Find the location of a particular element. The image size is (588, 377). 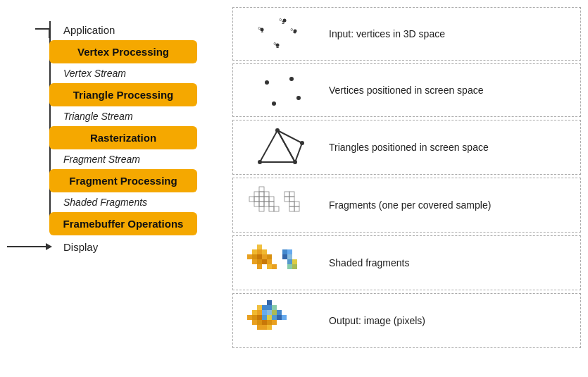

viz-label-1: Input: vertices in 3D space is located at coordinates (452, 34).